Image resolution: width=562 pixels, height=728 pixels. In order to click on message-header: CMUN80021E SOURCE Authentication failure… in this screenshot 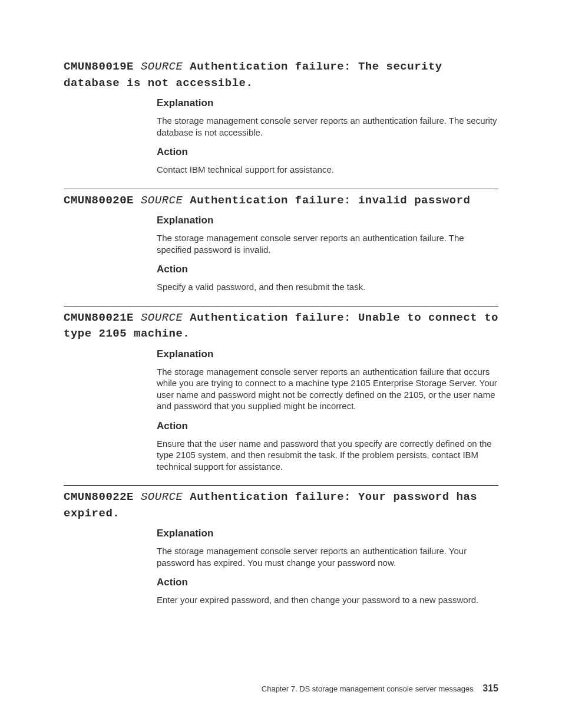, I will do `click(281, 327)`.